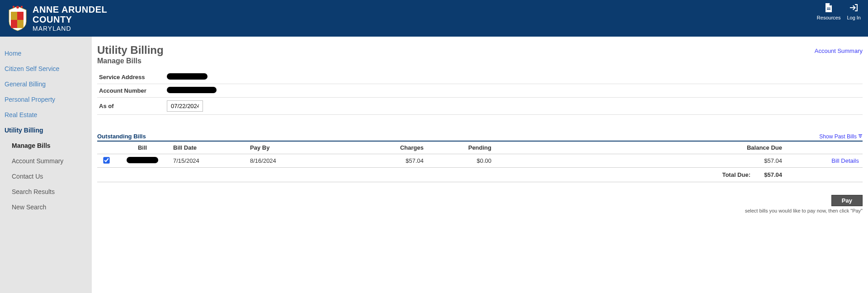  What do you see at coordinates (860, 137) in the screenshot?
I see `filter-icon` at bounding box center [860, 137].